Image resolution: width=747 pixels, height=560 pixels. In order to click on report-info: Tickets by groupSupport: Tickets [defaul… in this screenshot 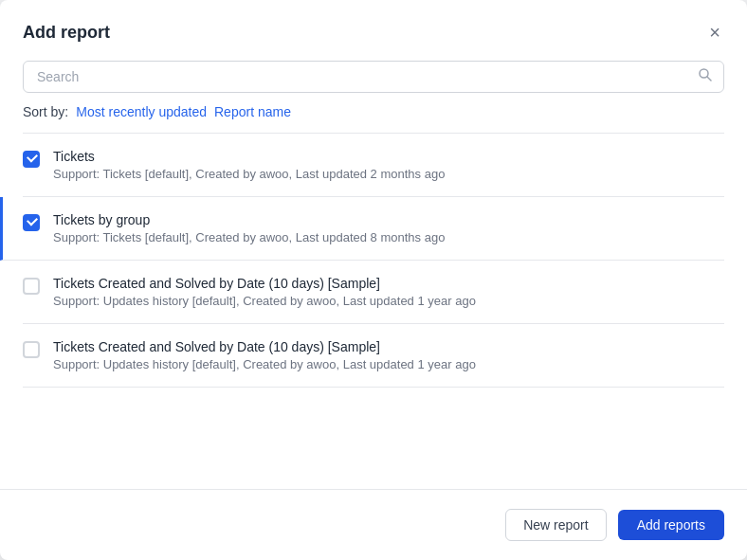, I will do `click(389, 228)`.